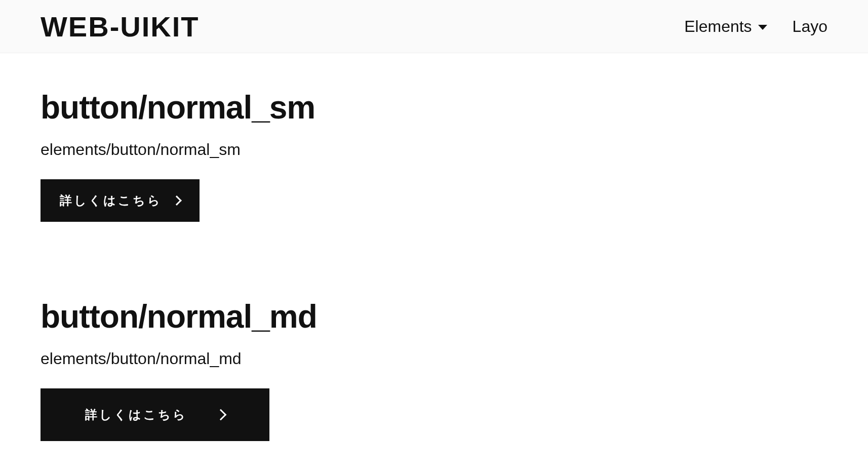 The width and height of the screenshot is (868, 475). What do you see at coordinates (155, 415) in the screenshot?
I see `button-normal-md: 詳しくはこちら` at bounding box center [155, 415].